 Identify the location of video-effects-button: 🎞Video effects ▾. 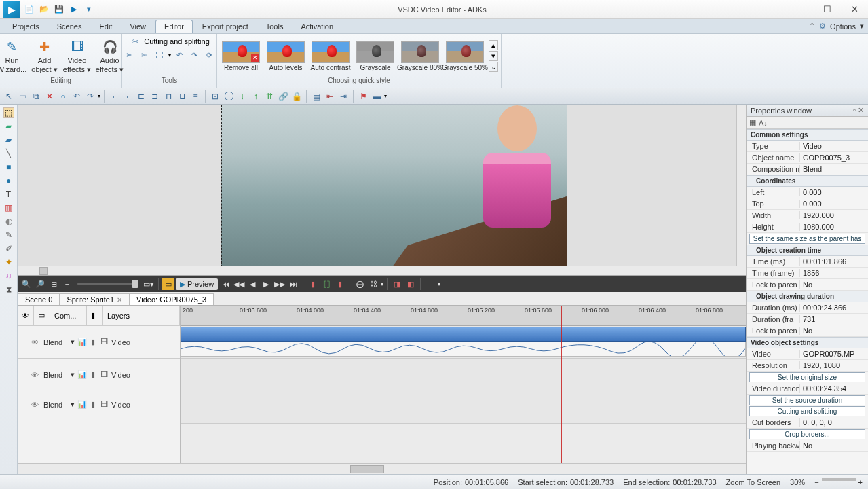
(77, 56).